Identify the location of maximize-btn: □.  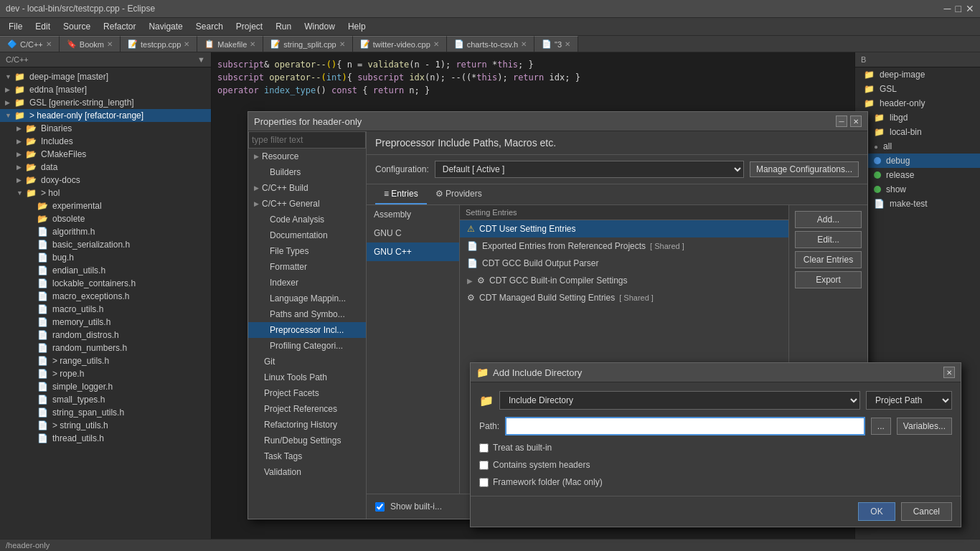
(958, 9).